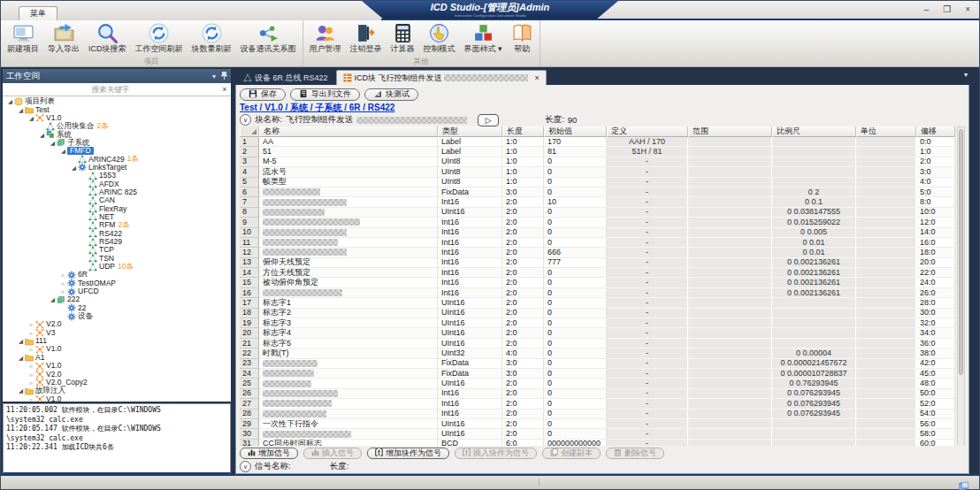 The image size is (980, 490). Describe the element at coordinates (598, 172) in the screenshot. I see `table-row: 4流水号UInt81:00-3:0` at that location.